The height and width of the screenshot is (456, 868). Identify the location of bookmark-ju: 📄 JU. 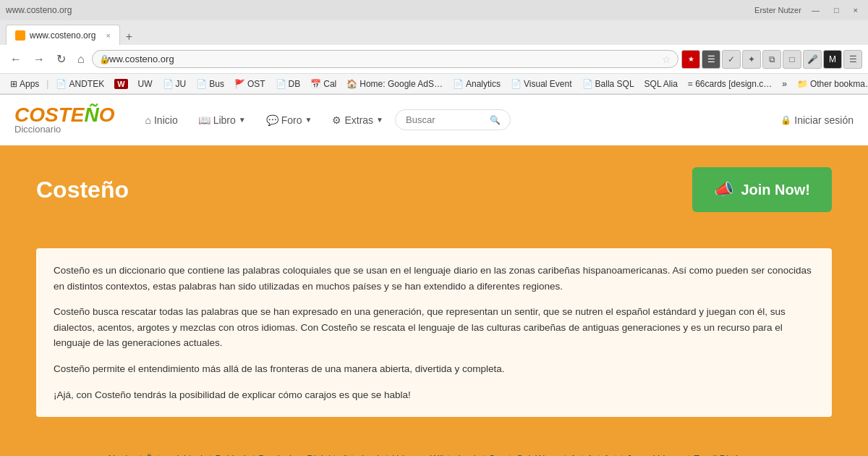
(175, 84).